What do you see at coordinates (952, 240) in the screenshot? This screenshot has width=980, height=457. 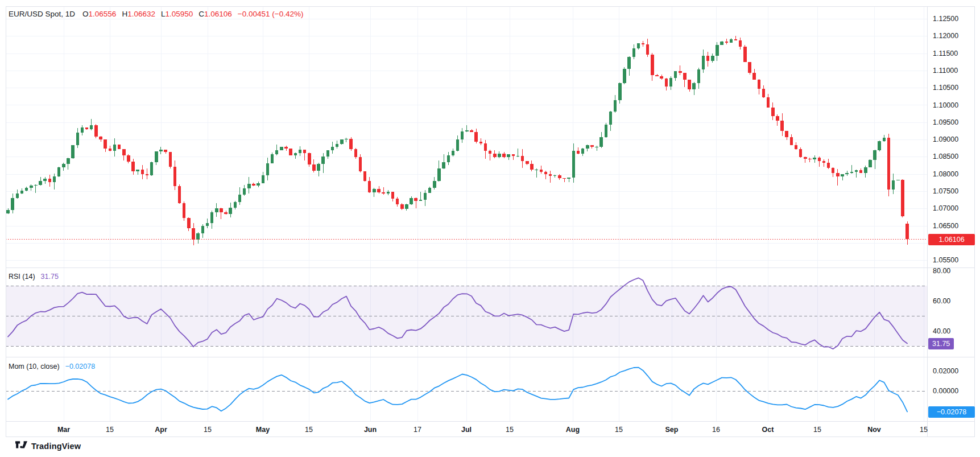 I see `last-price-badge: 1.06106` at bounding box center [952, 240].